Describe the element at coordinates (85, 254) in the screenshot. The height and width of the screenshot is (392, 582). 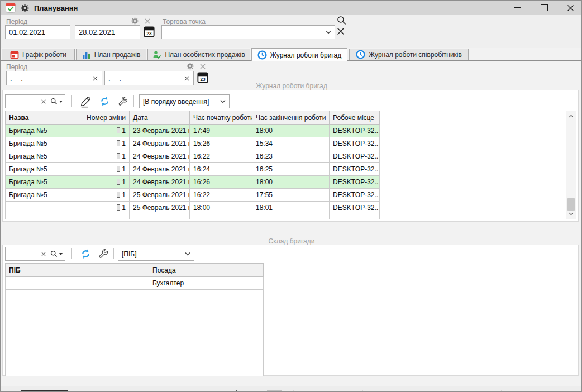
I see `crew-refresh-button` at that location.